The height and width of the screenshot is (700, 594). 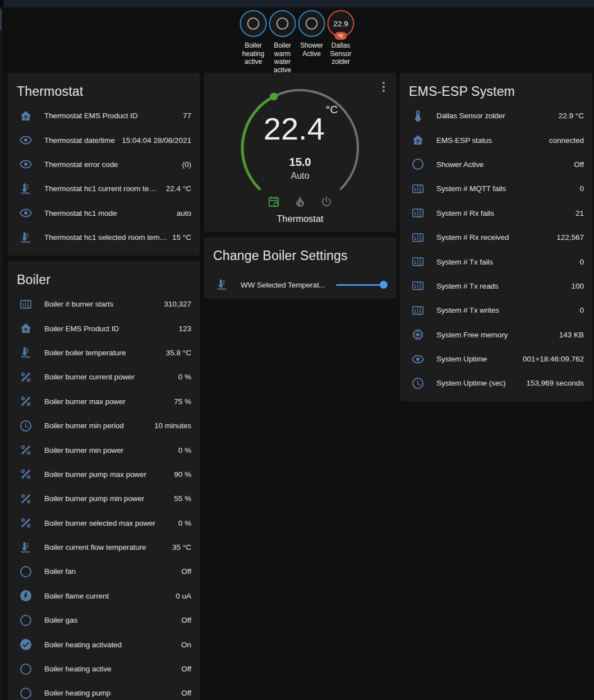 What do you see at coordinates (418, 383) in the screenshot?
I see `clock-icon` at bounding box center [418, 383].